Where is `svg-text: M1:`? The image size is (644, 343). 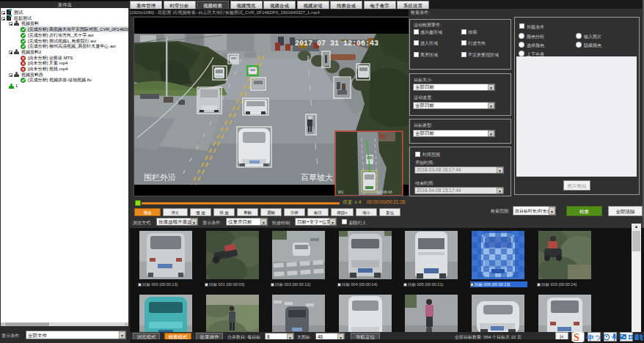 svg-text: M1: is located at coordinates (341, 192).